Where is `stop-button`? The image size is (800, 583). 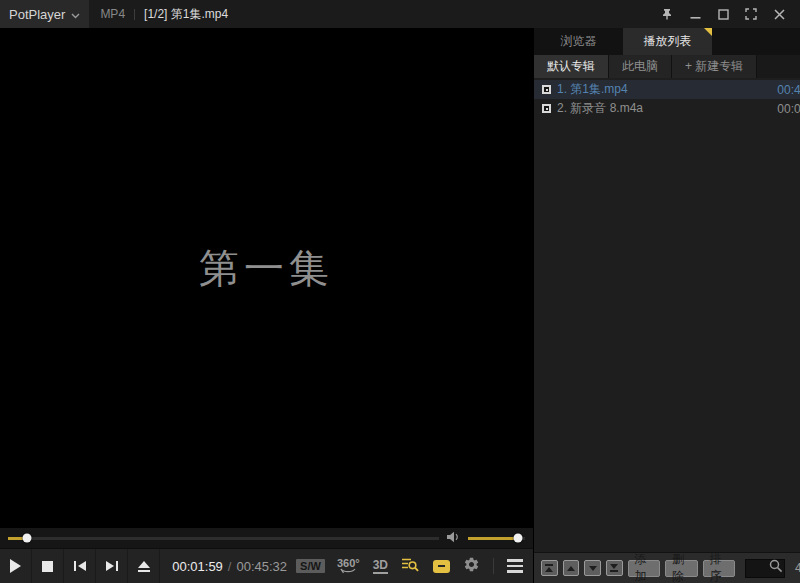
stop-button is located at coordinates (48, 566).